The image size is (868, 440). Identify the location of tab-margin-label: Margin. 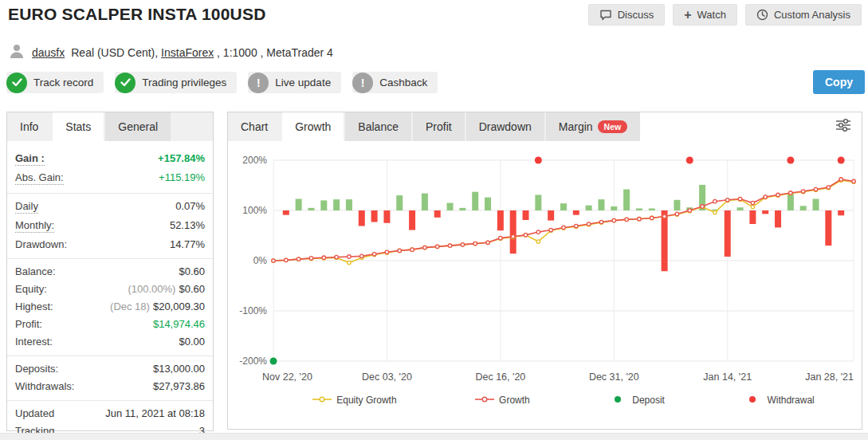
(575, 127).